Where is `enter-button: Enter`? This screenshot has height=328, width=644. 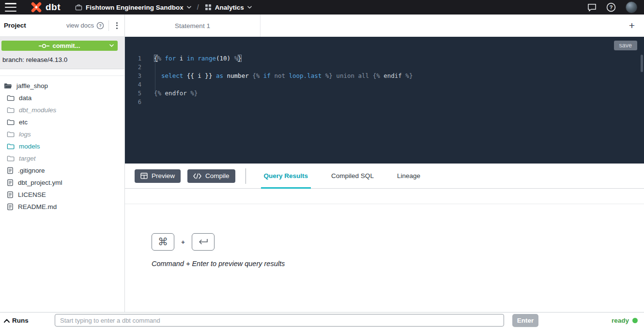 enter-button: Enter is located at coordinates (525, 320).